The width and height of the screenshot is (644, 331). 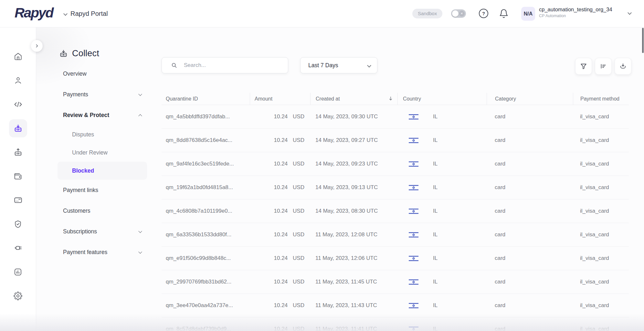 What do you see at coordinates (97, 94) in the screenshot?
I see `sidebar-item-payments: Payments` at bounding box center [97, 94].